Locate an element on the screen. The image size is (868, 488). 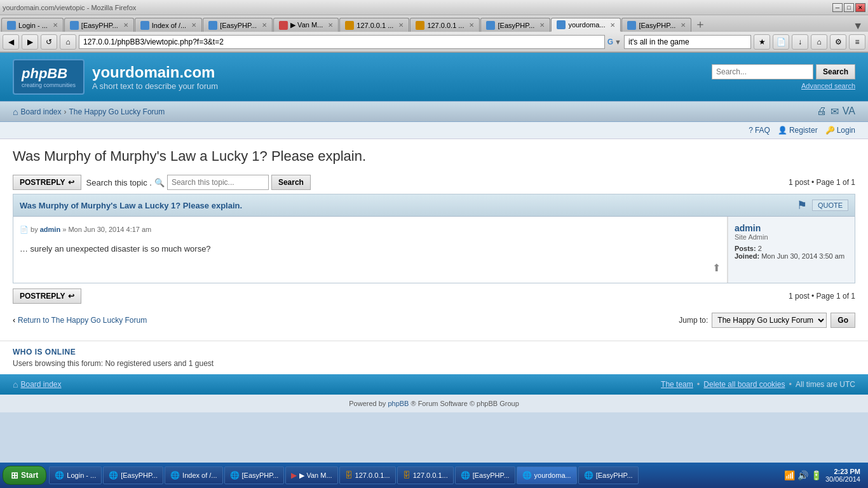
tab-icon-easyphp2 is located at coordinates (213, 25).